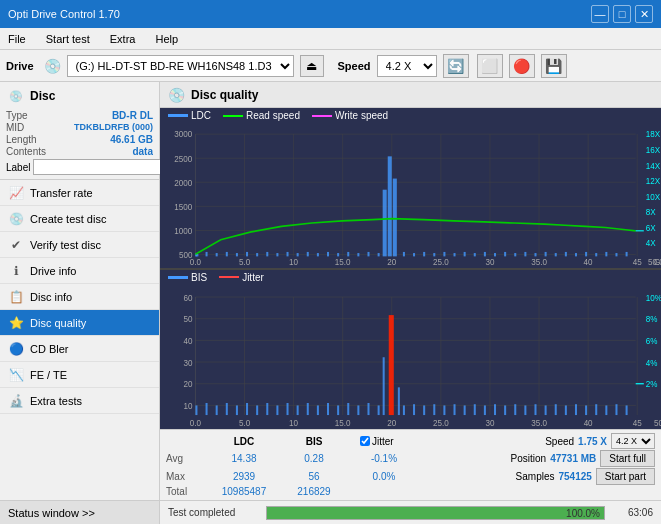 The height and width of the screenshot is (524, 661). I want to click on nav-label-extra-tests: Extra tests, so click(56, 401).